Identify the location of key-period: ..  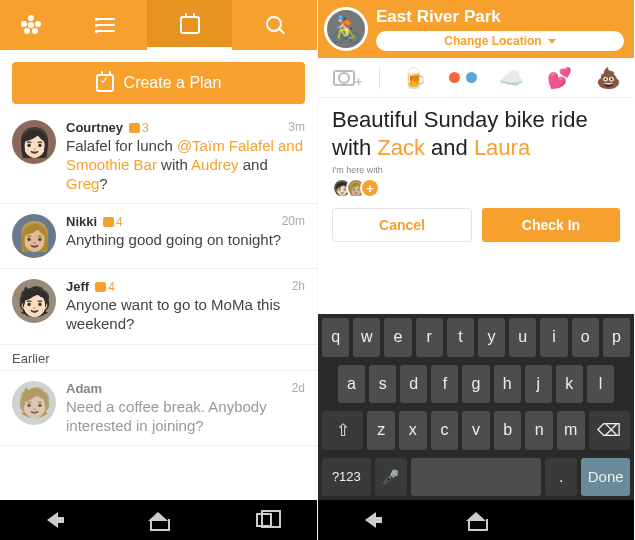
(561, 478).